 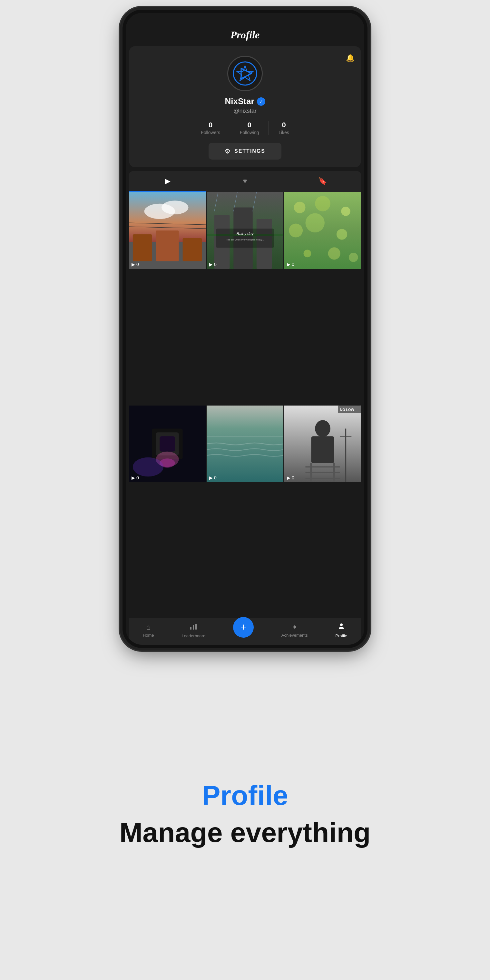 I want to click on video-count-4: ▶ 0, so click(x=135, y=478).